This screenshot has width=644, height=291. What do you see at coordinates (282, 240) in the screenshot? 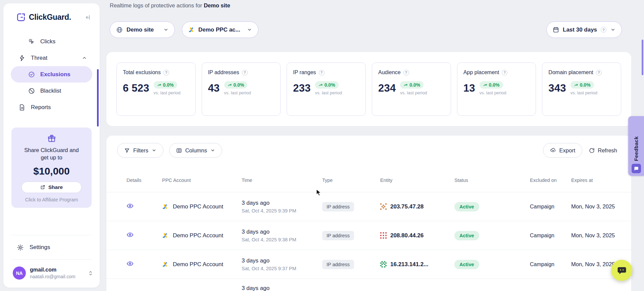
I see `cell-time-absolute: Sat, Oct 4, 2025 9:38 PM` at bounding box center [282, 240].